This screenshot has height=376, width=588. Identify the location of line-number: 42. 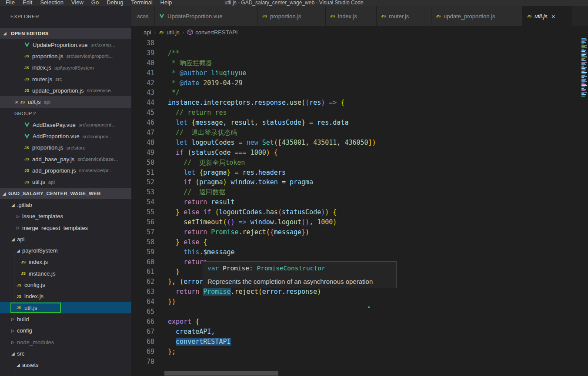
(143, 83).